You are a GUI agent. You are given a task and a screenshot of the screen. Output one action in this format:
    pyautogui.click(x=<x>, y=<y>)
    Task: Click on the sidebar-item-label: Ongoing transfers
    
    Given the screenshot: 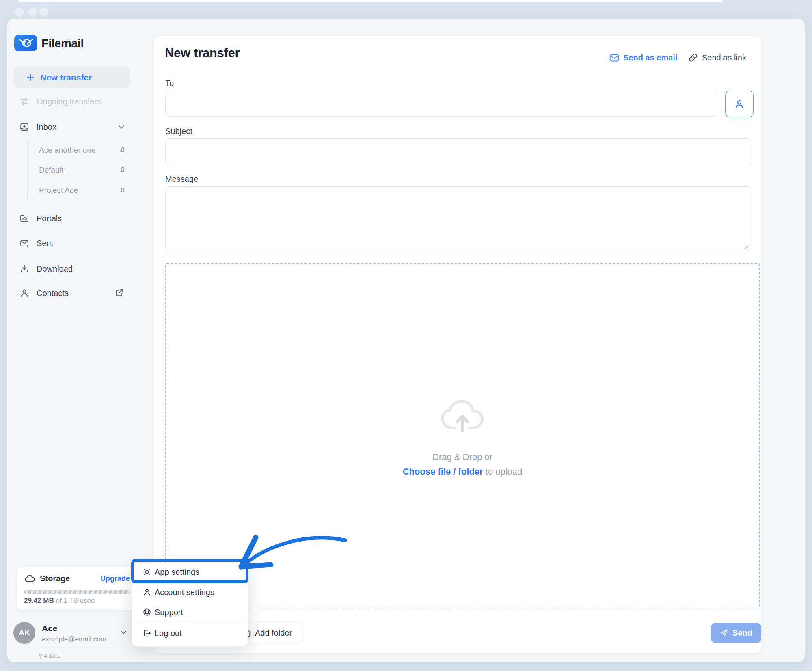 What is the action you would take?
    pyautogui.click(x=69, y=101)
    